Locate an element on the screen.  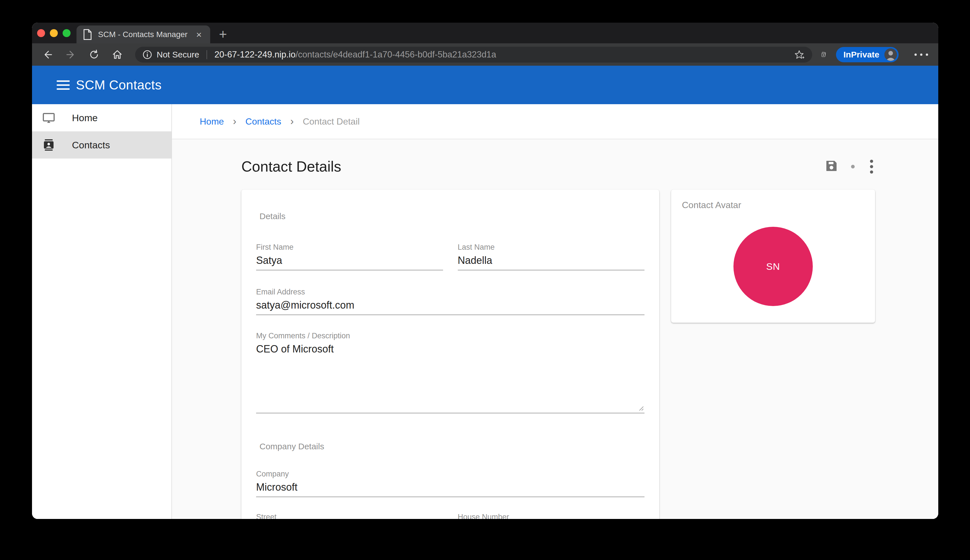
street-label: Street is located at coordinates (350, 515).